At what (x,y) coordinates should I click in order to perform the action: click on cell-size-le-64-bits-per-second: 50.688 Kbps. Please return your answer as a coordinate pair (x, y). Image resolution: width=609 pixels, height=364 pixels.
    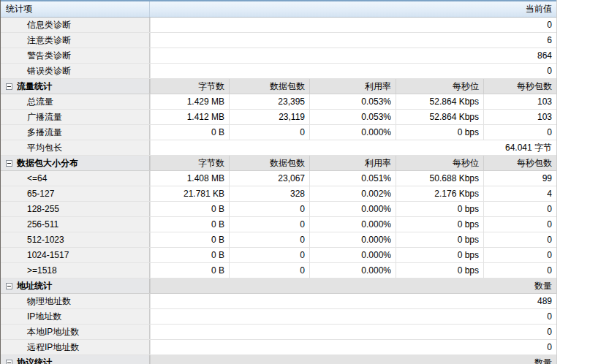
    Looking at the image, I should click on (439, 178).